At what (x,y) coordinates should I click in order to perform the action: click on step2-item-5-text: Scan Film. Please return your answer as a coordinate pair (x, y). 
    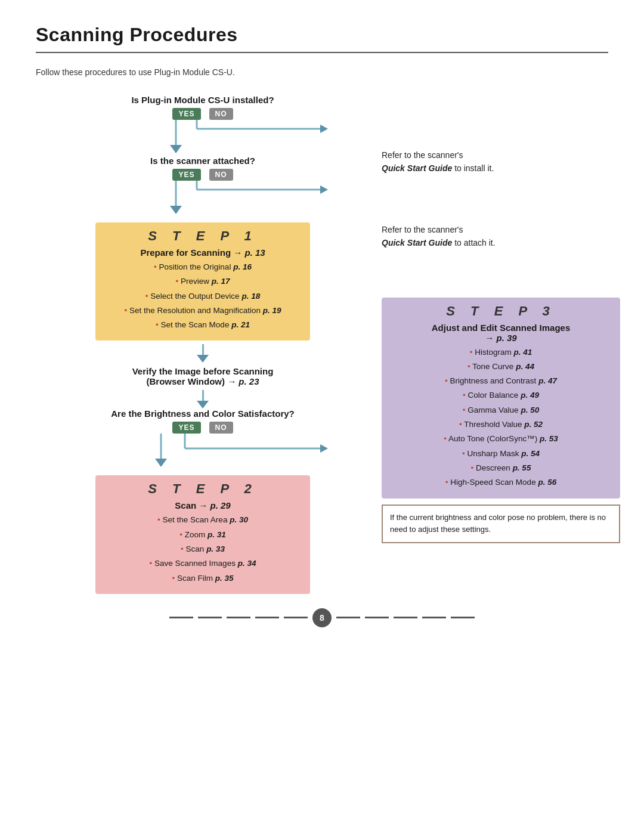
    Looking at the image, I should click on (195, 578).